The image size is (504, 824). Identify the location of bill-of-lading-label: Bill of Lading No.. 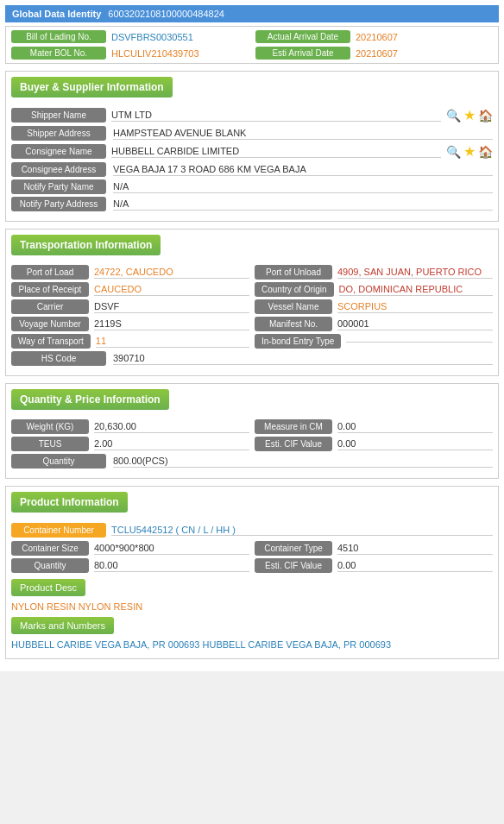
(59, 36).